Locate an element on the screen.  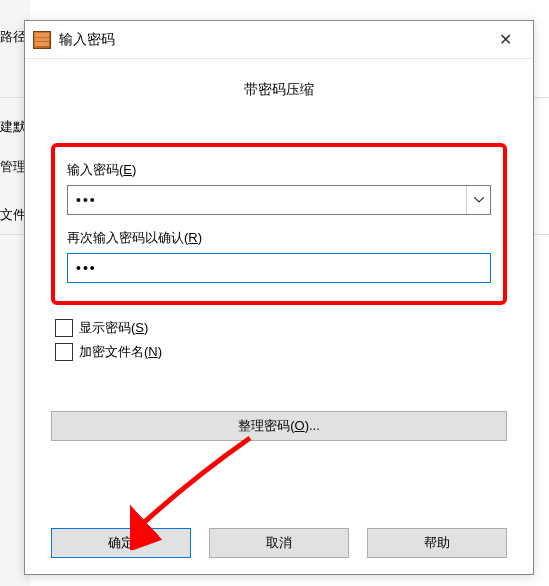
password-label: 输入密码(E) is located at coordinates (279, 170).